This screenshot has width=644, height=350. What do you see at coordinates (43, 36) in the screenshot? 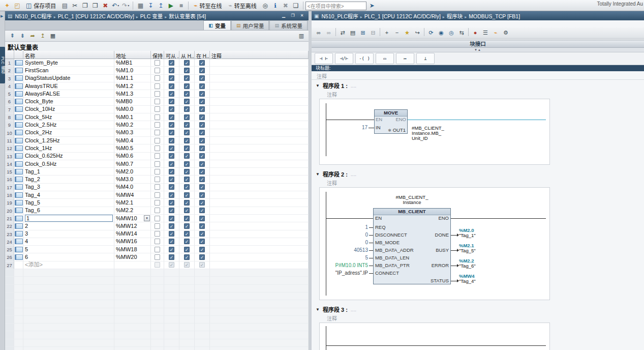
I see `import-icon: ↥` at bounding box center [43, 36].